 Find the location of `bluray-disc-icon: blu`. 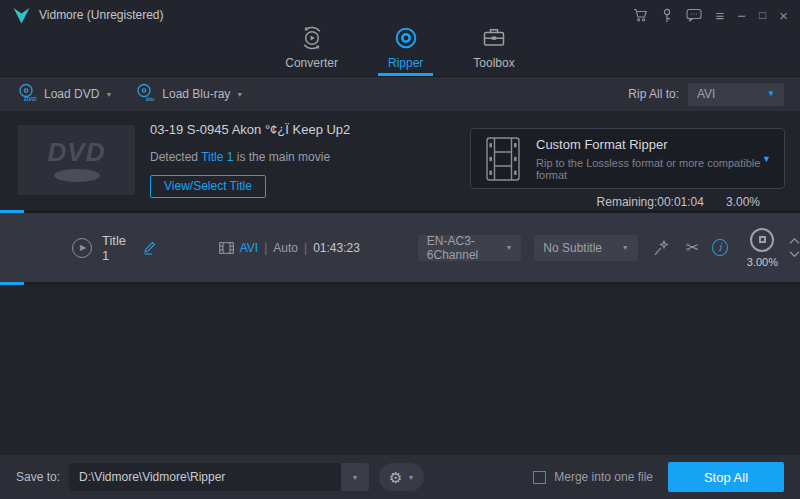

bluray-disc-icon: blu is located at coordinates (145, 94).